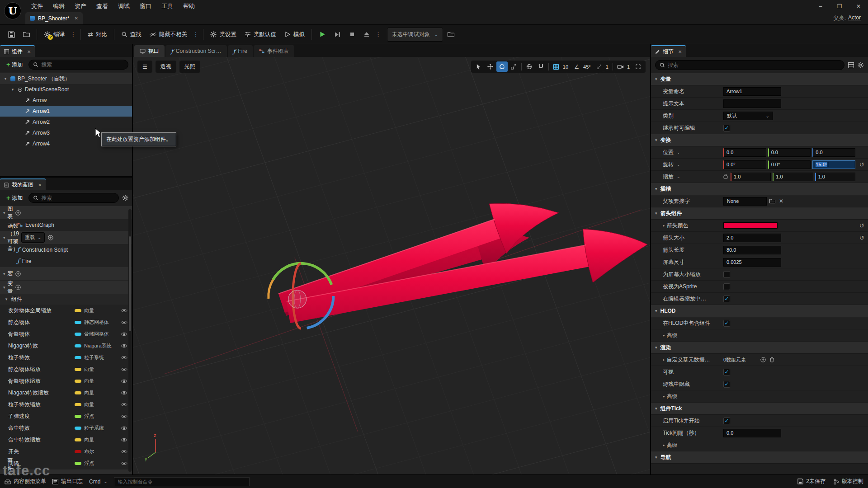  What do you see at coordinates (760, 408) in the screenshot?
I see `details-category-组件Tick: ▾组件Tick` at bounding box center [760, 408].